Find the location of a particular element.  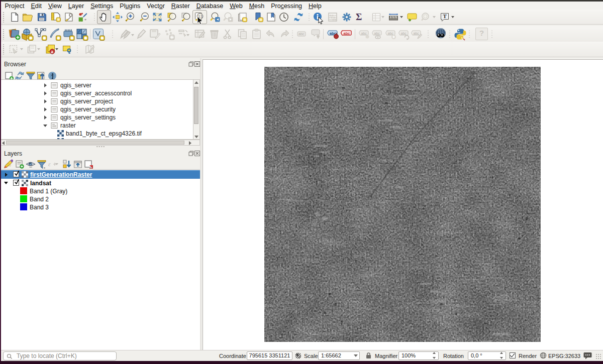

svg-text: ε is located at coordinates (49, 164).